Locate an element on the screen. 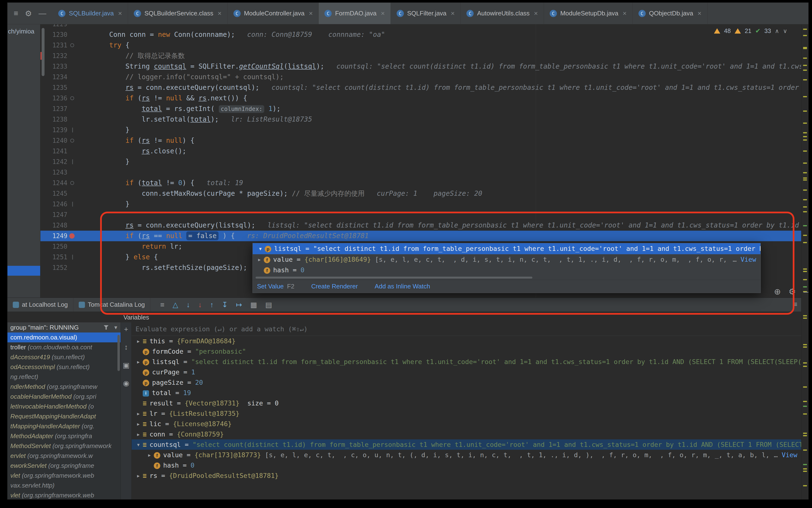  popup-row: ▸fvalue = {char[166]@18649} [s, e, l, e,… is located at coordinates (506, 259).